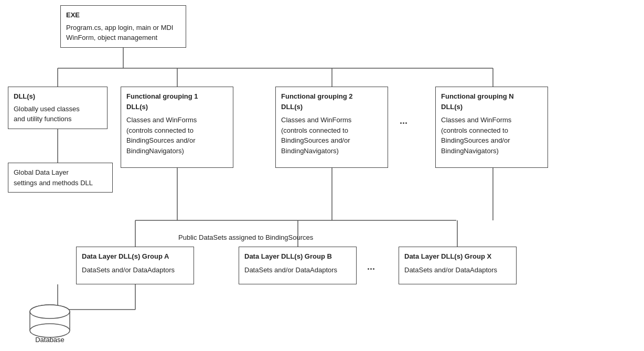 Image resolution: width=644 pixels, height=351 pixels. I want to click on database-svg, so click(50, 321).